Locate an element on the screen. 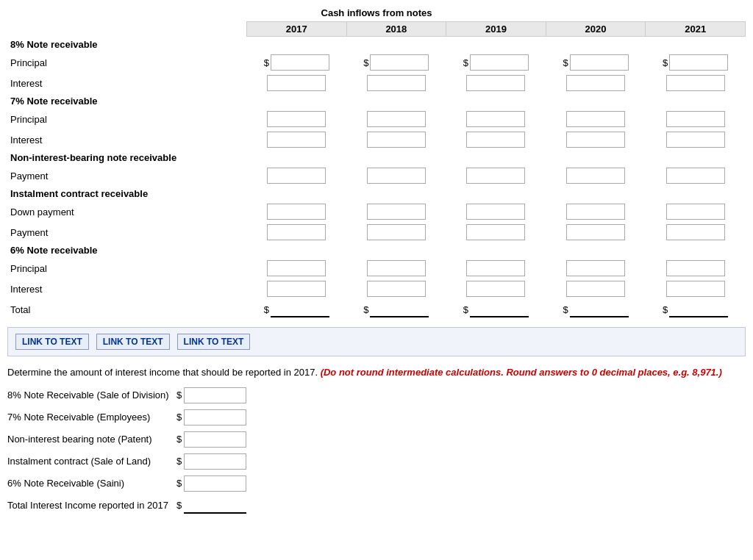 The width and height of the screenshot is (753, 560). instruction-text: Determine the amount of interest income … is located at coordinates (376, 373).